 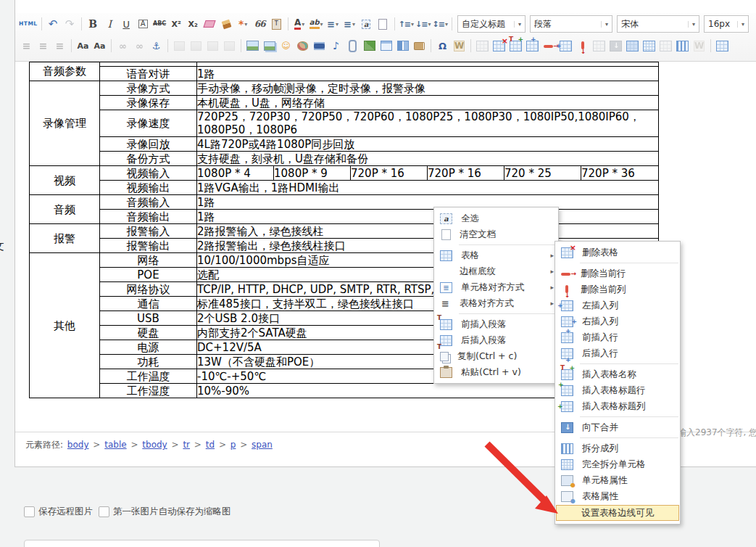 What do you see at coordinates (144, 24) in the screenshot?
I see `font-border-button: A` at bounding box center [144, 24].